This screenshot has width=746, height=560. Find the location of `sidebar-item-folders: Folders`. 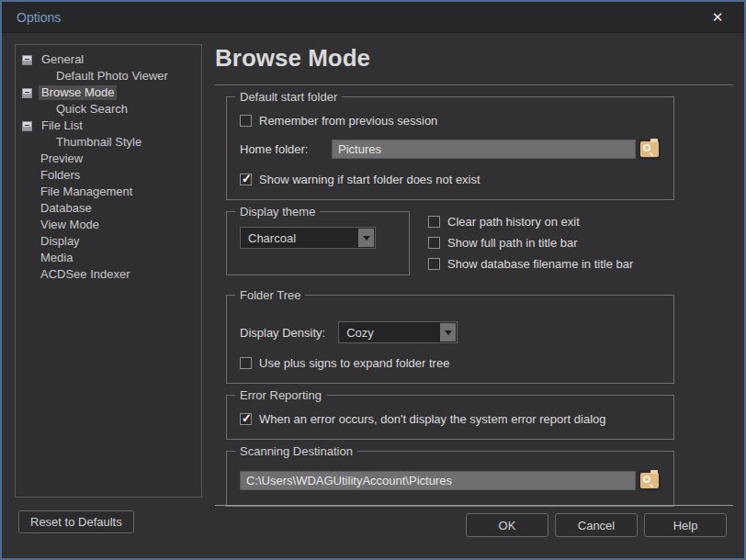

sidebar-item-folders: Folders is located at coordinates (108, 175).